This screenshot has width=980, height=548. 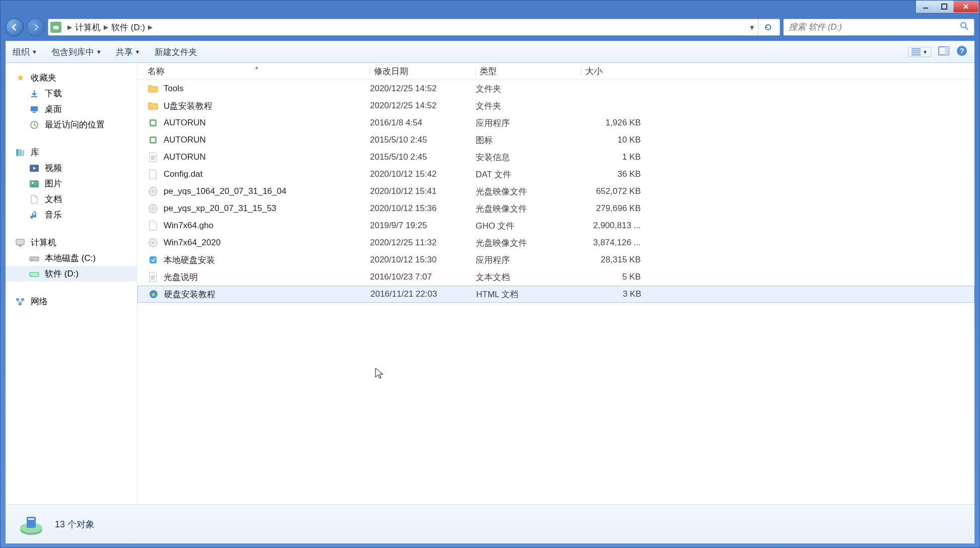 I want to click on file-row: pe_yqs_xp_20_07_31_15_532020/10/12 15:36…, so click(x=556, y=209).